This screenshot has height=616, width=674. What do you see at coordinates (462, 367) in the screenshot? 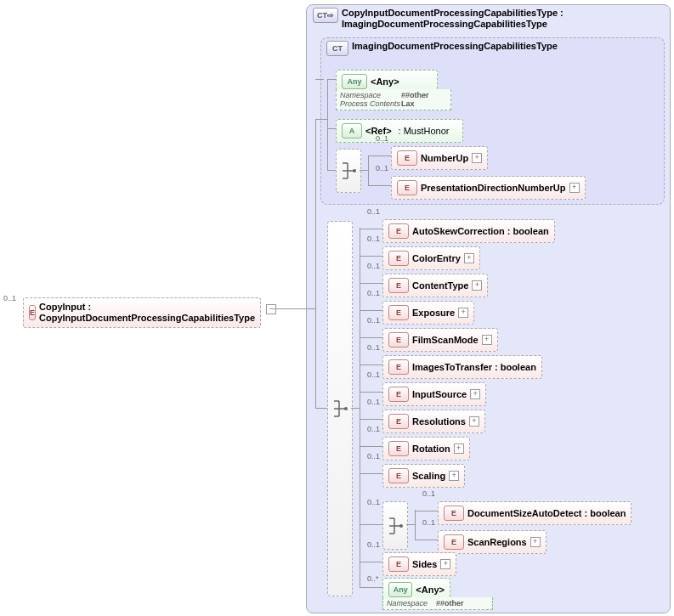
I see `element-node: EImagesToTransfer : boolean` at bounding box center [462, 367].